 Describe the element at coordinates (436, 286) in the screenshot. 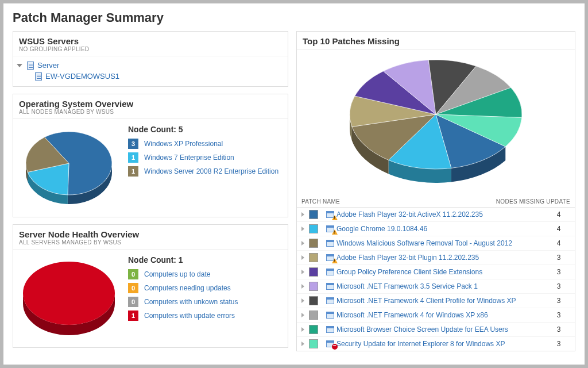

I see `patch-row: Microsoft .NET Framework 3.5 Service Pac…` at that location.